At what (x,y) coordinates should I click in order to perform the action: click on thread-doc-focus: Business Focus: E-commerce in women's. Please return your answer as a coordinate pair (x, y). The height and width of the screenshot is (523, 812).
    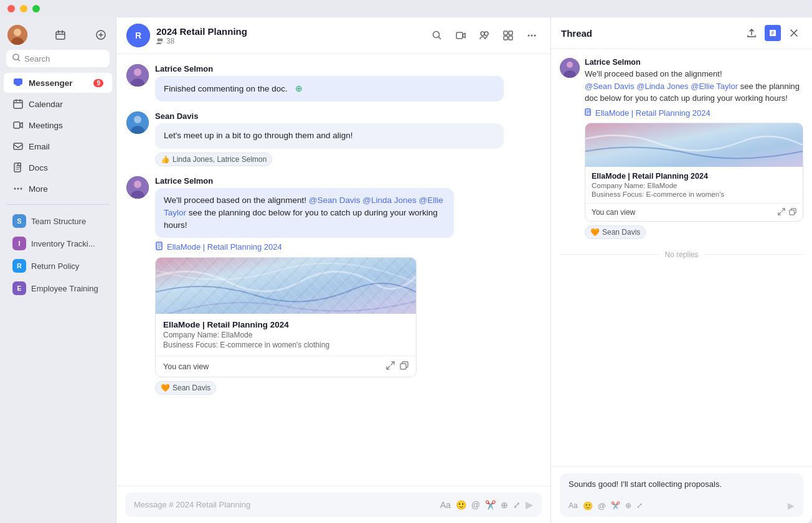
    Looking at the image, I should click on (694, 194).